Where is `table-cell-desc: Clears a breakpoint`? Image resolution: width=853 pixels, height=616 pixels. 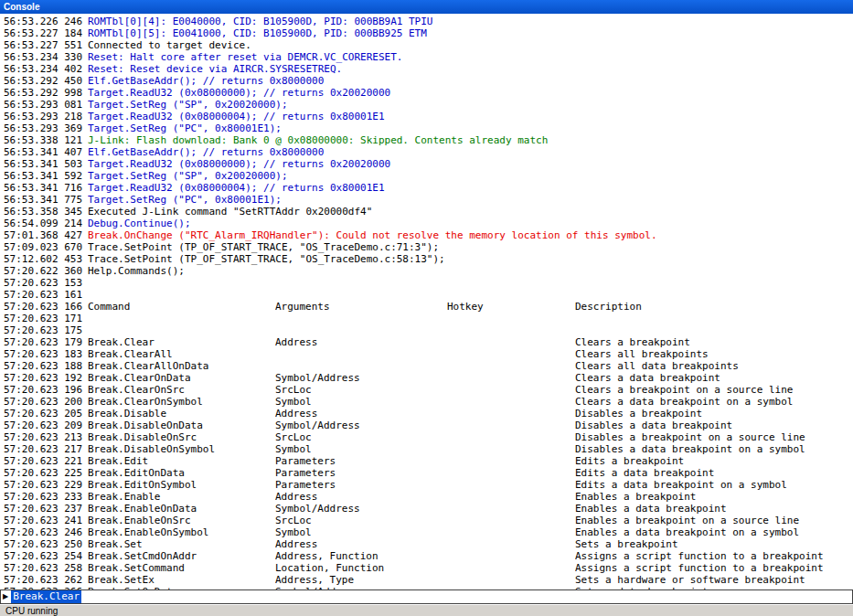 table-cell-desc: Clears a breakpoint is located at coordinates (714, 342).